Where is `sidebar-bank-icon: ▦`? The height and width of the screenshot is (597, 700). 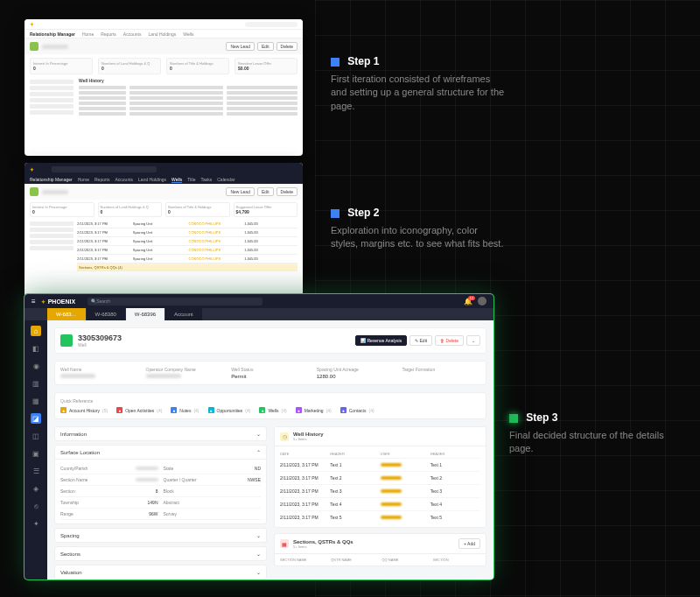 sidebar-bank-icon: ▦ is located at coordinates (36, 401).